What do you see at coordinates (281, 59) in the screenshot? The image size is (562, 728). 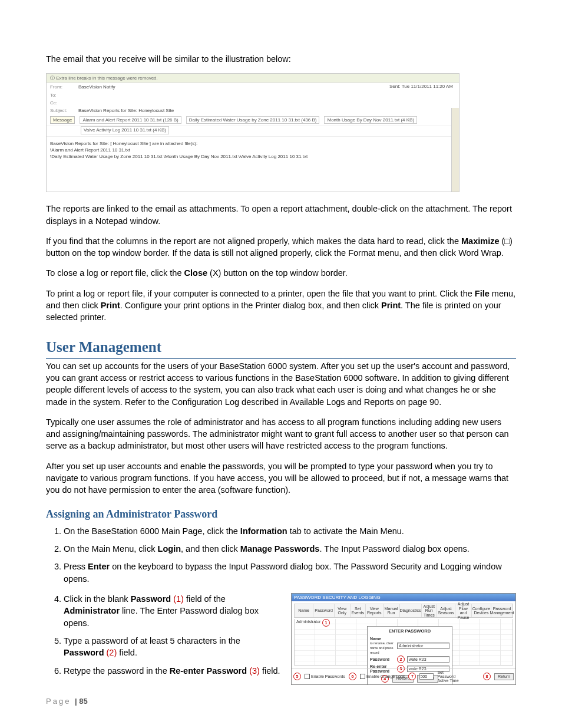 I see `intro-text: The email that you receive will be simil…` at bounding box center [281, 59].